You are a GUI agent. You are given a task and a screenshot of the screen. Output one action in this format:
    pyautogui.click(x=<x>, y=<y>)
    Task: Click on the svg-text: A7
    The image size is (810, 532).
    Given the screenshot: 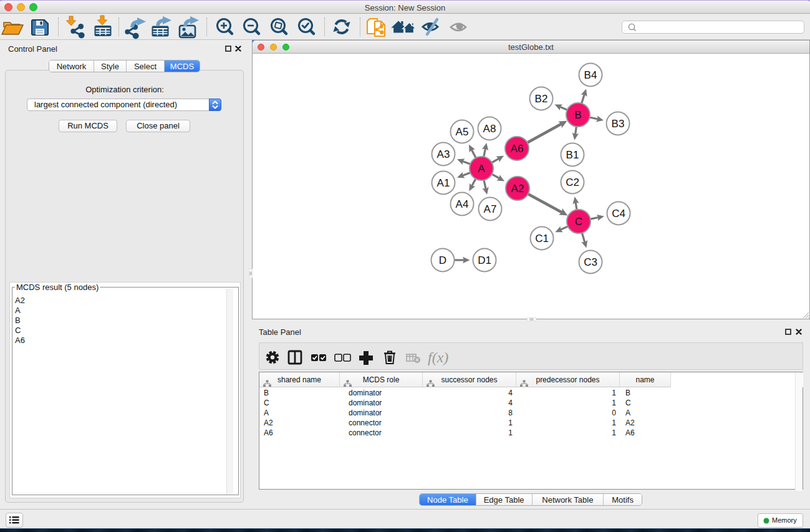 What is the action you would take?
    pyautogui.click(x=490, y=210)
    